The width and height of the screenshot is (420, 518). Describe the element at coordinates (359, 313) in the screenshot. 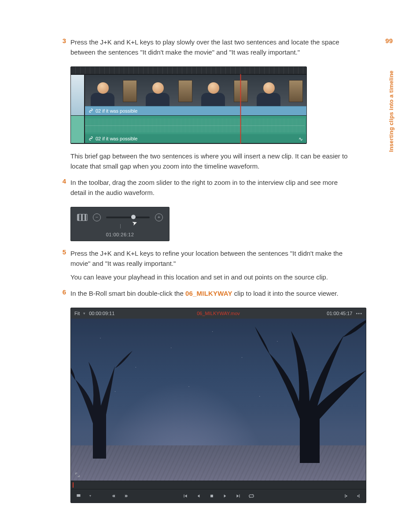

I see `viewer-options-icon: •••` at that location.